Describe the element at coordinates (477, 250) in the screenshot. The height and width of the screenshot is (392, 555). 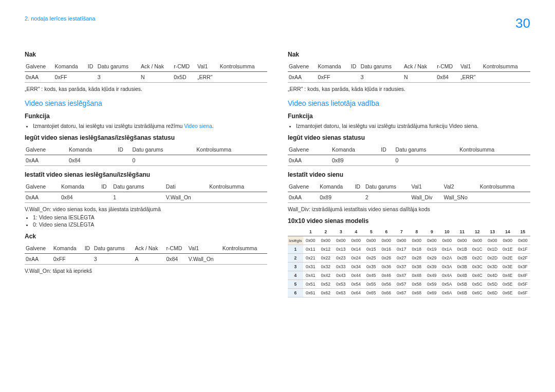
I see `matrix-cell: 0x1C` at that location.